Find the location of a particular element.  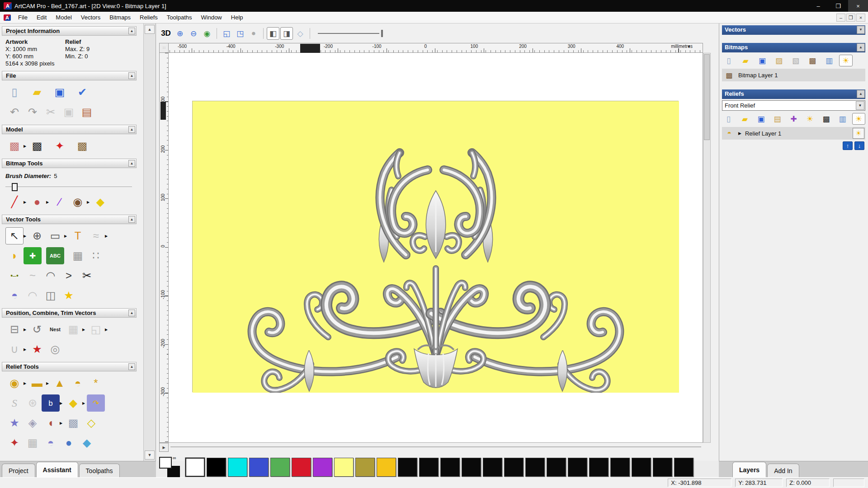

menu-item: Help is located at coordinates (237, 17).